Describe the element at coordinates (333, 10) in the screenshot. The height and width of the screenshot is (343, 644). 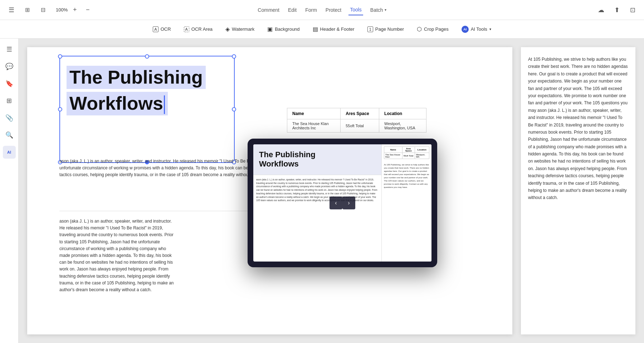
I see `nav-protect: Protect` at that location.